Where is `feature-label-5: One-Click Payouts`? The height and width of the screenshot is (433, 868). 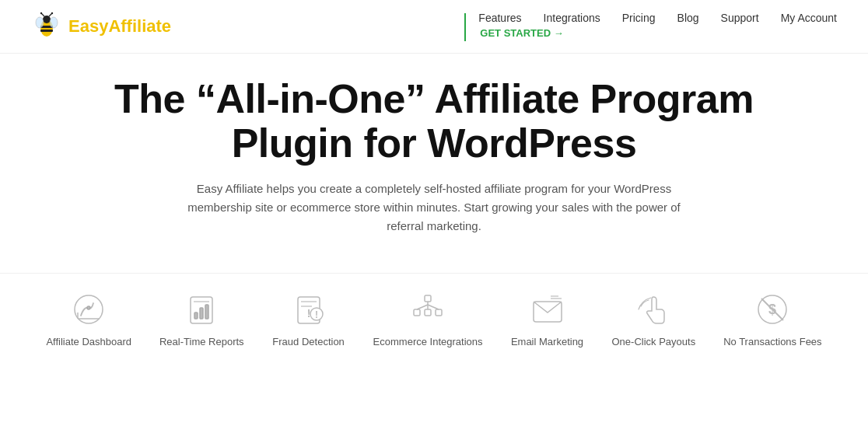 feature-label-5: One-Click Payouts is located at coordinates (654, 342).